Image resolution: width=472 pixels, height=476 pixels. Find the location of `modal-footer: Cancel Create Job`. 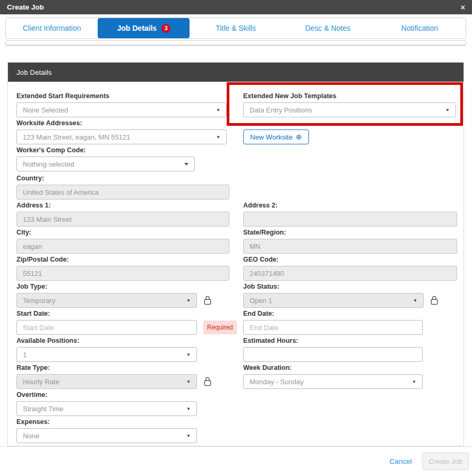

modal-footer: Cancel Create Job is located at coordinates (236, 461).